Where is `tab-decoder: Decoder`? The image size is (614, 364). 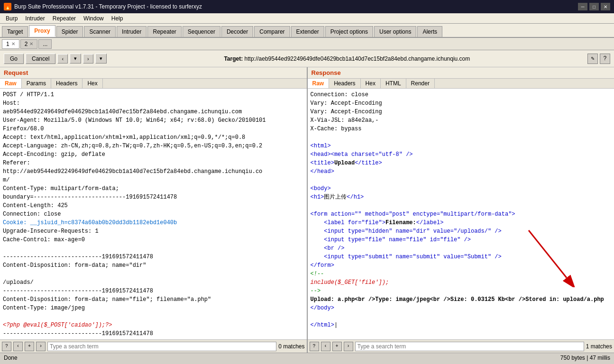
tab-decoder: Decoder is located at coordinates (237, 31).